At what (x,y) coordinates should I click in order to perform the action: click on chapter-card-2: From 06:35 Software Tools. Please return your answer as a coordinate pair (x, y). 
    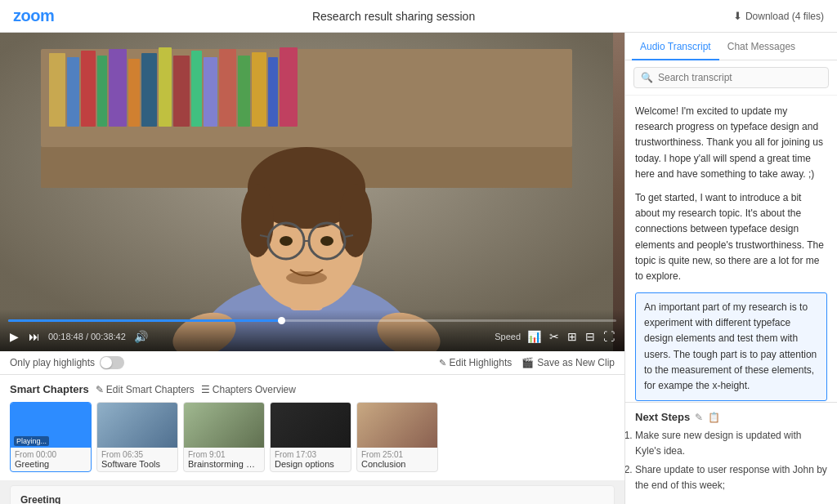
    Looking at the image, I should click on (137, 437).